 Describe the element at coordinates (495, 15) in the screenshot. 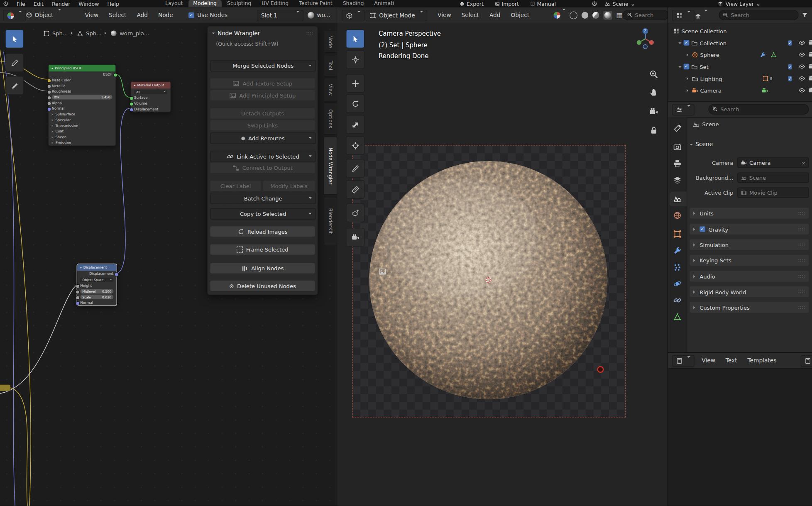

I see `viewport-menu-add: Add` at that location.